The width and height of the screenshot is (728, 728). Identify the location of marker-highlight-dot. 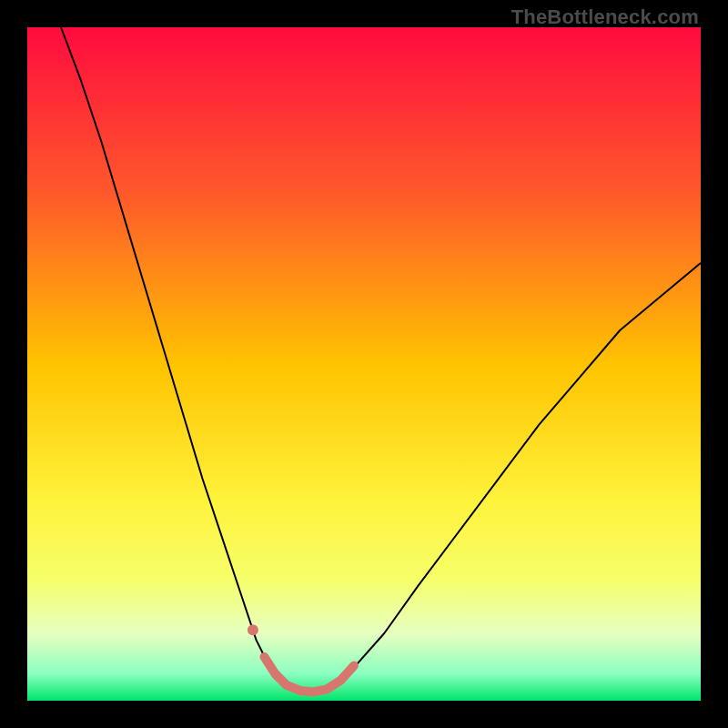
(253, 630).